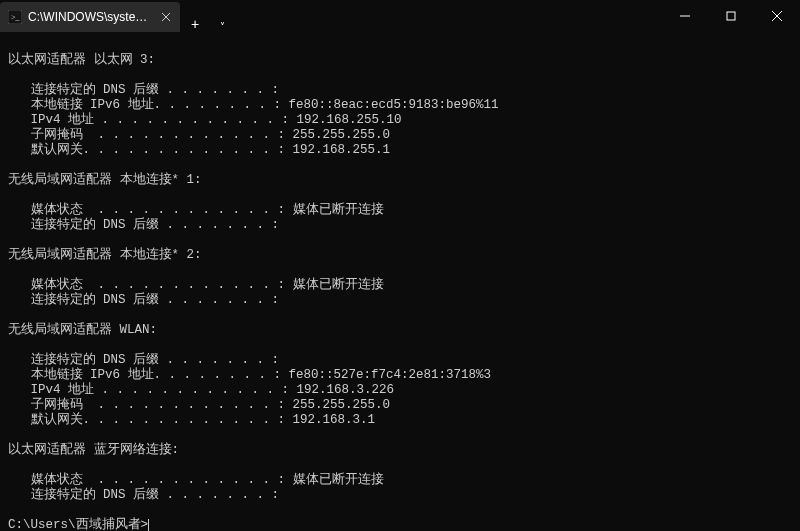 Image resolution: width=800 pixels, height=531 pixels. I want to click on adapter-property-line: 本地链接 IPv6 地址. . . . . . . . : fe80::527e…, so click(400, 376).